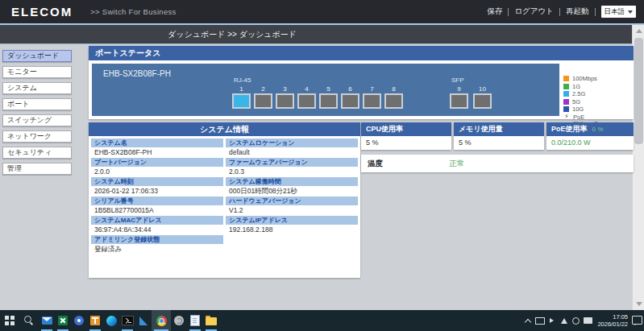  I want to click on port-6: 6, so click(350, 97).